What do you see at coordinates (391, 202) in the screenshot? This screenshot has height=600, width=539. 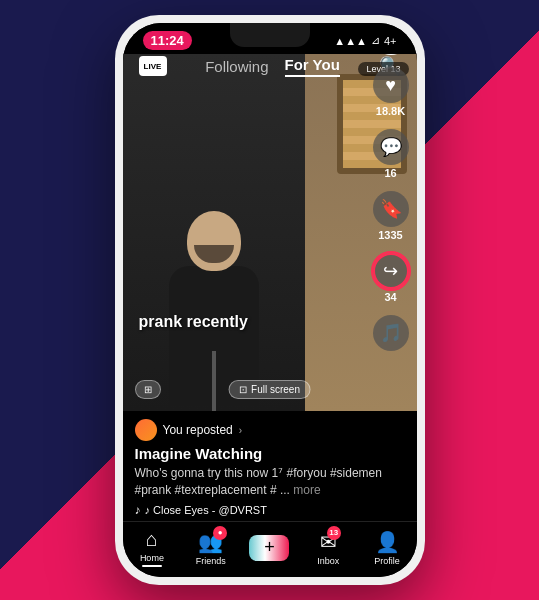 I see `action-buttons: + ♥ 18.8K 💬 16 🔖 1335 ↪ 34` at bounding box center [391, 202].